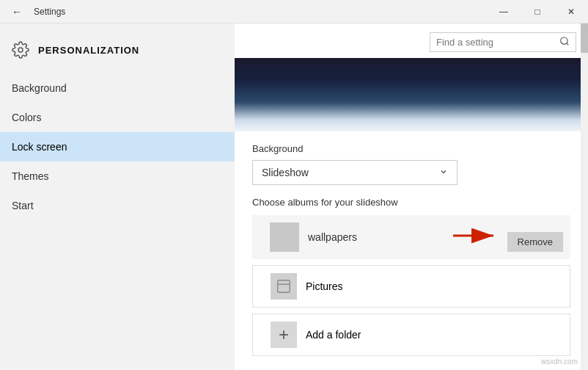 The height and width of the screenshot is (370, 588). I want to click on background-value: Slideshow, so click(285, 173).